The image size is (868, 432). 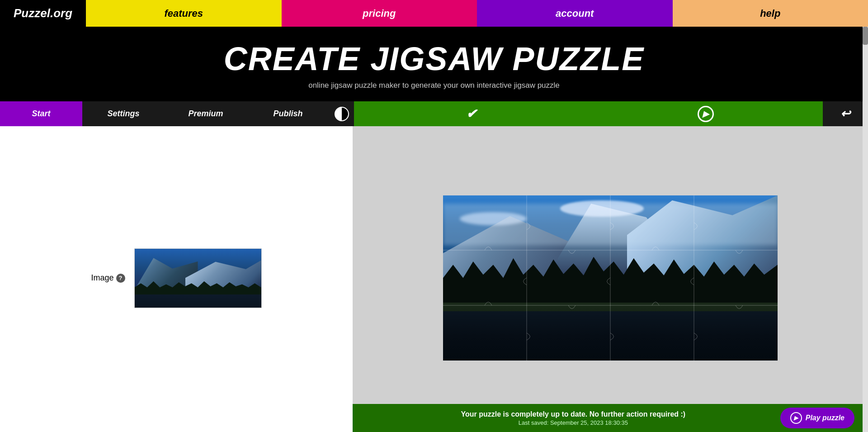 What do you see at coordinates (706, 114) in the screenshot?
I see `play-circle-icon: ▶` at bounding box center [706, 114].